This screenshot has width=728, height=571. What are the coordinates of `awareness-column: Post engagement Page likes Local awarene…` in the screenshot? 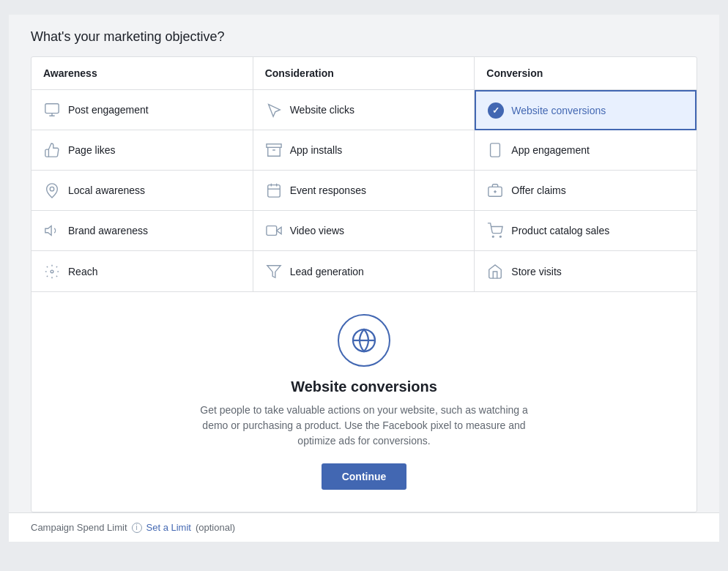 It's located at (142, 190).